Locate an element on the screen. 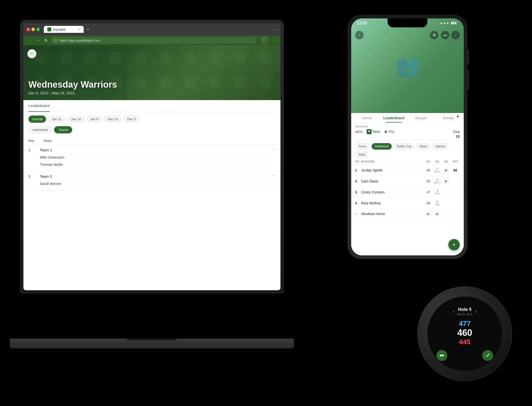 The height and width of the screenshot is (406, 532). date-filters: Overall Jan 21 Jan 14 Jan 8 Dec 23 Dec 5 is located at coordinates (152, 119).